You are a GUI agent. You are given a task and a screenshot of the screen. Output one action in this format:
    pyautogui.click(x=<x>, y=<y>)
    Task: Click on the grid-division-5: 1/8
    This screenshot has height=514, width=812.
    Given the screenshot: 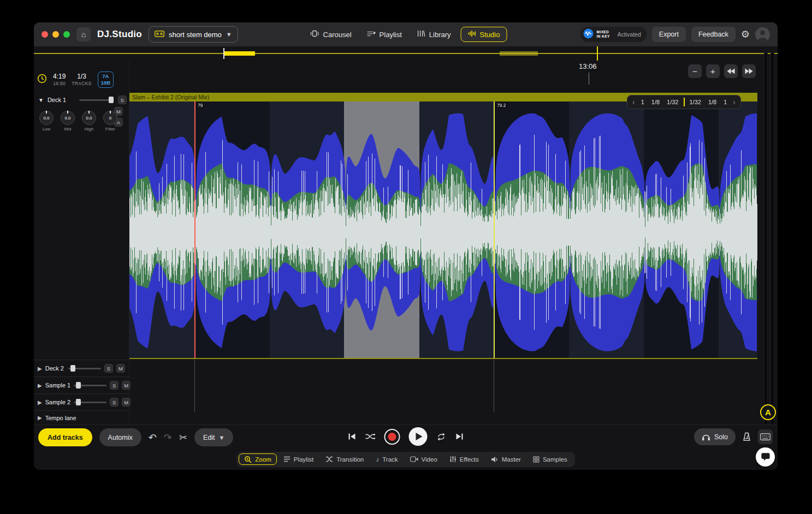 What is the action you would take?
    pyautogui.click(x=712, y=102)
    